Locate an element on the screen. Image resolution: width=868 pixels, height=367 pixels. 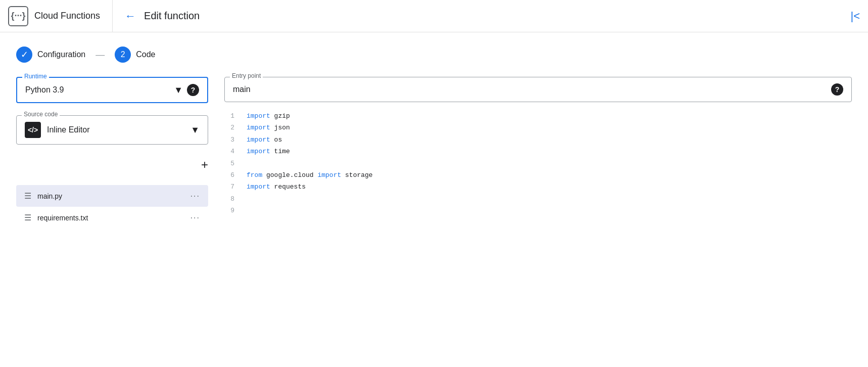
step-2: 2 Code is located at coordinates (135, 55).